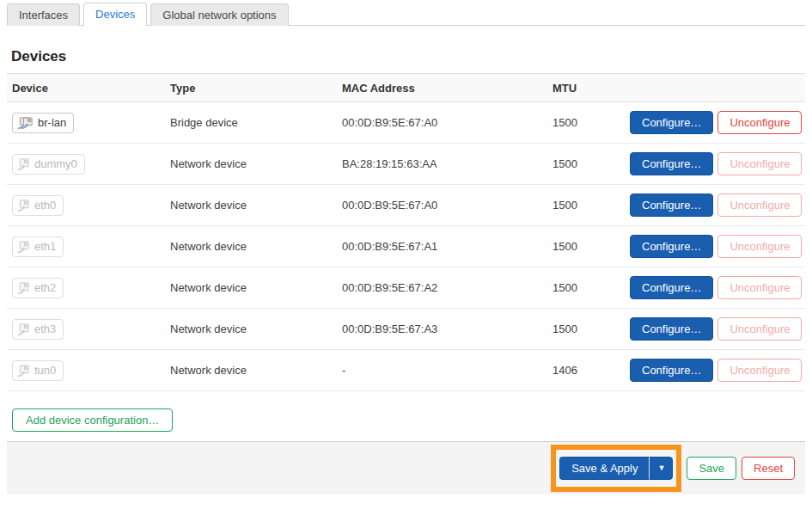 The width and height of the screenshot is (812, 516). Describe the element at coordinates (406, 288) in the screenshot. I see `table-row: eth2 Network device 00:0D:B9:5E:67:A2 15…` at that location.